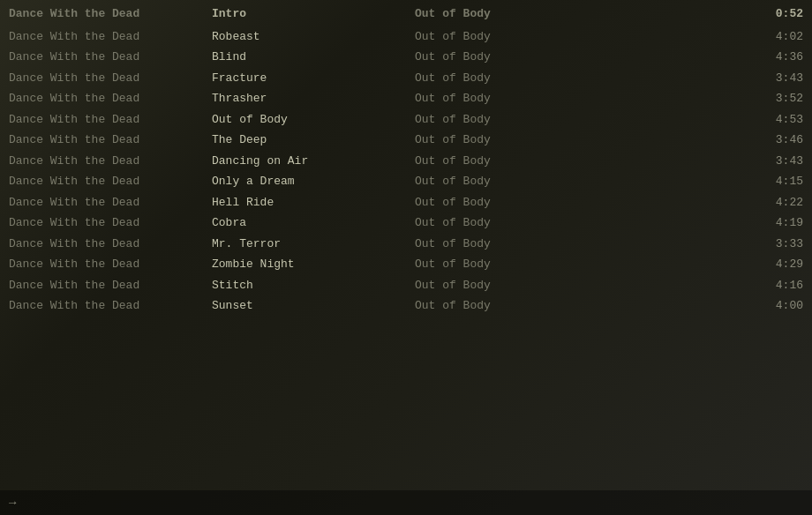 The height and width of the screenshot is (515, 812). What do you see at coordinates (406, 223) in the screenshot?
I see `table-row: Dance With the DeadCobraOut of Body4:19` at bounding box center [406, 223].